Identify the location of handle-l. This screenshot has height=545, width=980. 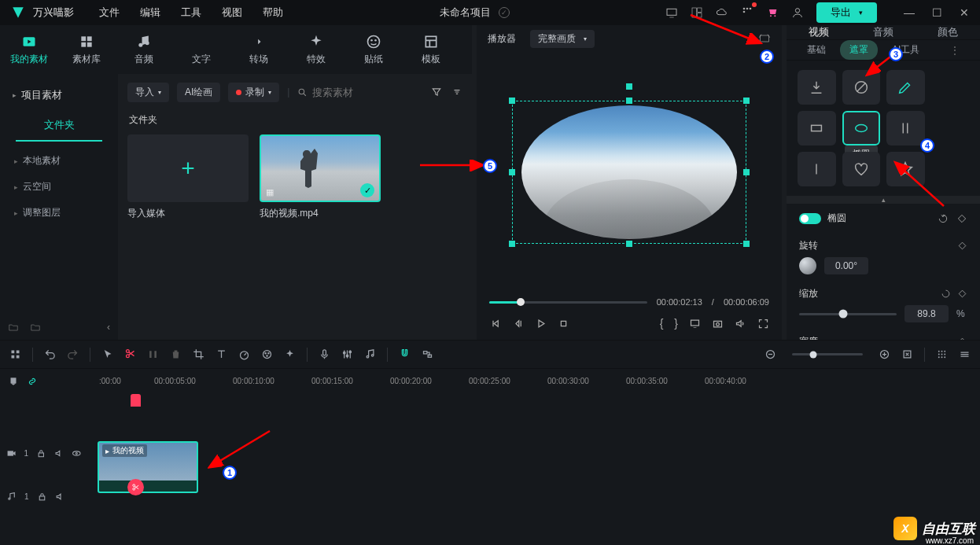
(512, 172).